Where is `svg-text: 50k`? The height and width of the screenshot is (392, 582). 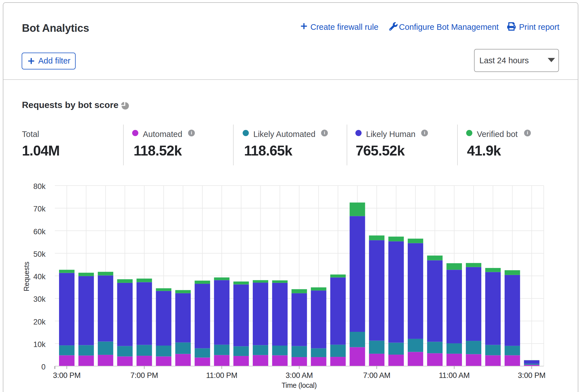 svg-text: 50k is located at coordinates (39, 254).